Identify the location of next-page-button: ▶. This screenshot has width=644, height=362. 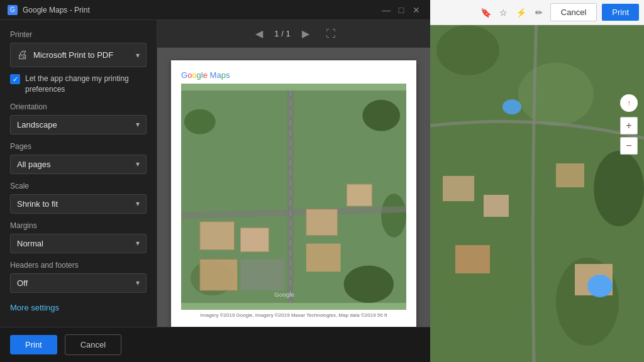
(306, 34).